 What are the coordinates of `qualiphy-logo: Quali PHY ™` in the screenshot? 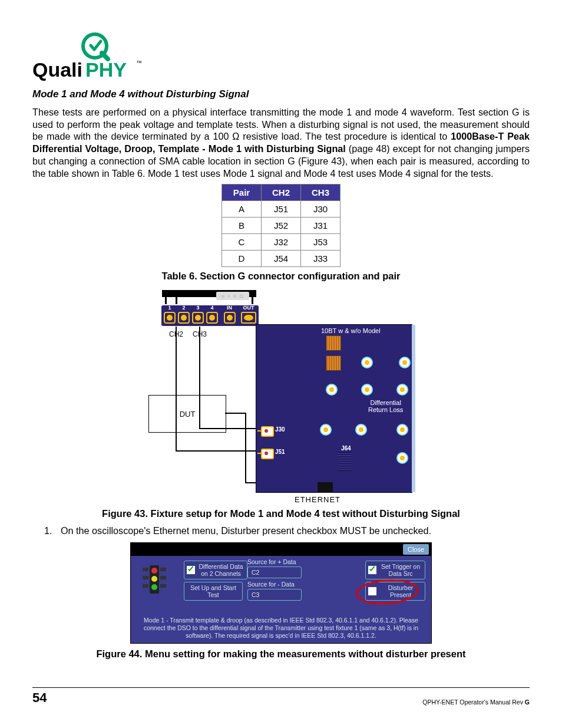 It's located at (281, 57).